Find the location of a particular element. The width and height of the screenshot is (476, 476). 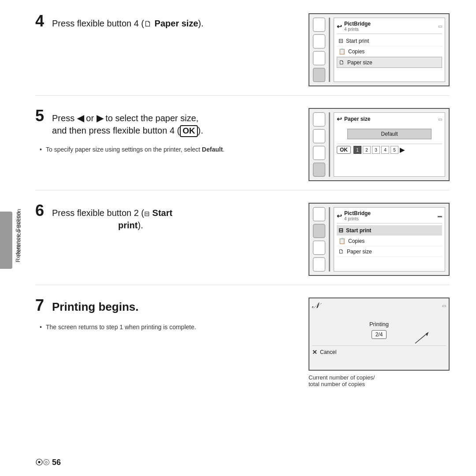

step-6-content: 6 Press flexible button 2 (⊟ Start print… is located at coordinates (172, 221).